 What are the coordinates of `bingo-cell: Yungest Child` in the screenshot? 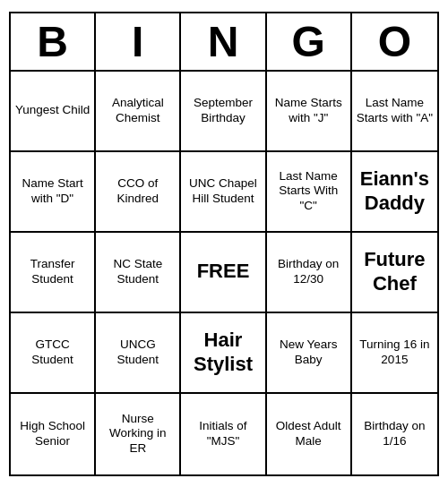 It's located at (54, 112).